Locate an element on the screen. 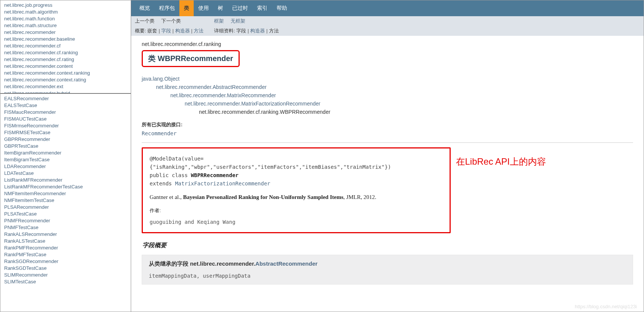 This screenshot has height=312, width=644. hier-4: net.librec.recommender.cf.ranking.WBPRRe… is located at coordinates (265, 112).